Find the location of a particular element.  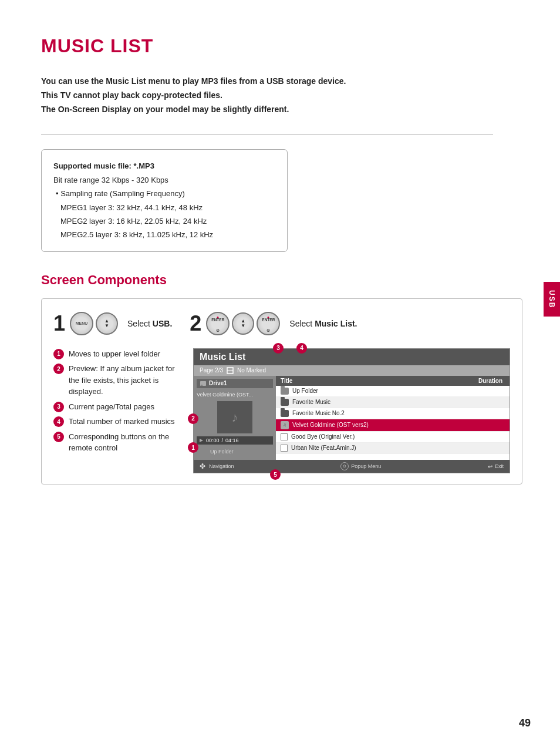

section-heading: Screen Components is located at coordinates (267, 280).